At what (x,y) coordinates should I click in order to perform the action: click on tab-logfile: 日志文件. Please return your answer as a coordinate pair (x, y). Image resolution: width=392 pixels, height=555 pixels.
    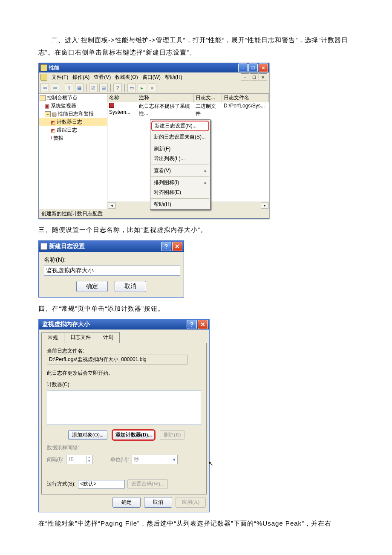
    Looking at the image, I should click on (81, 338).